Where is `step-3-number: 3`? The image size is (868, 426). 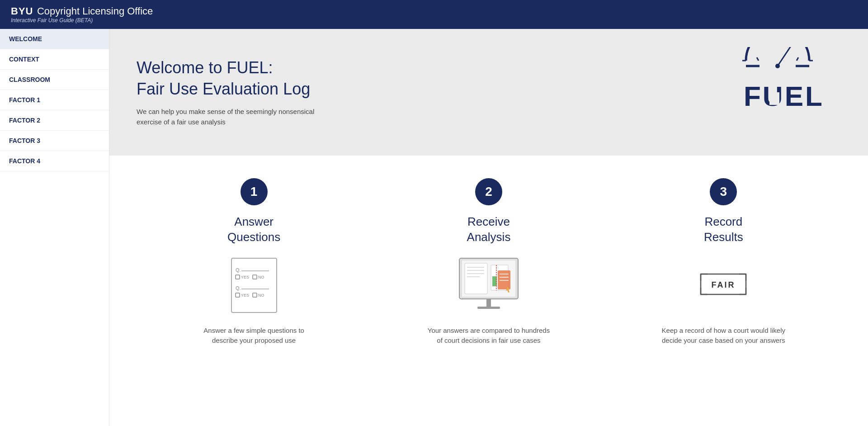 step-3-number: 3 is located at coordinates (723, 192).